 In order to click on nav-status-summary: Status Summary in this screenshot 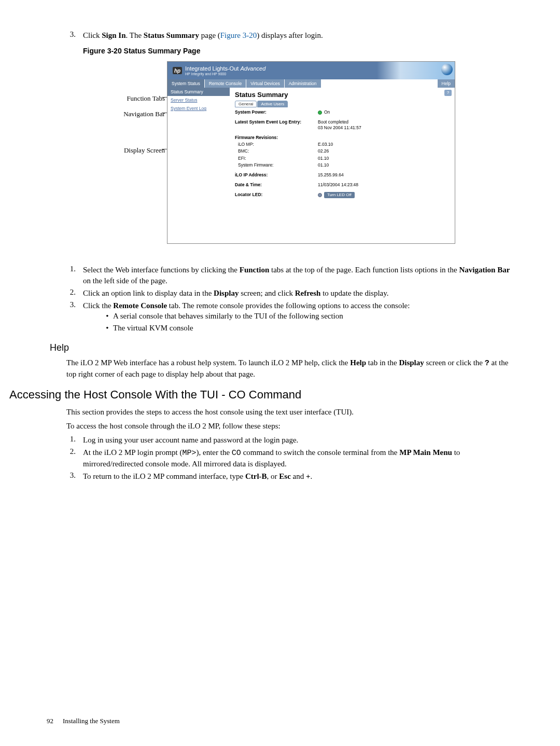, I will do `click(199, 92)`.